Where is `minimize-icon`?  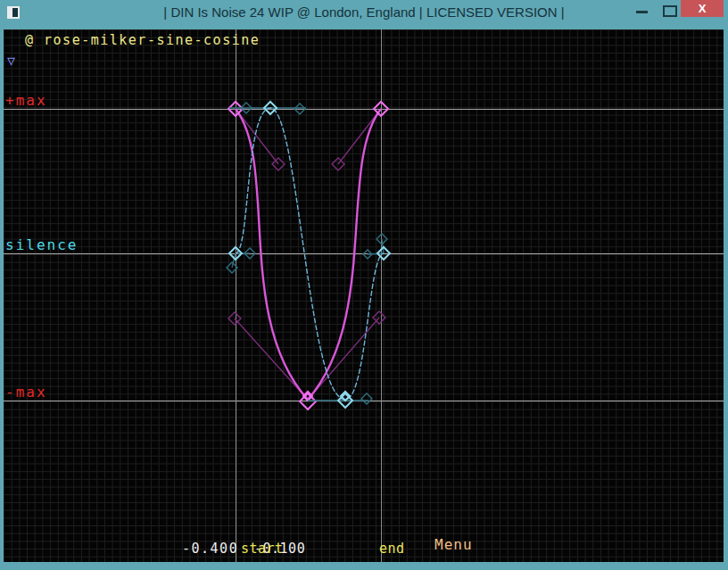 minimize-icon is located at coordinates (642, 12).